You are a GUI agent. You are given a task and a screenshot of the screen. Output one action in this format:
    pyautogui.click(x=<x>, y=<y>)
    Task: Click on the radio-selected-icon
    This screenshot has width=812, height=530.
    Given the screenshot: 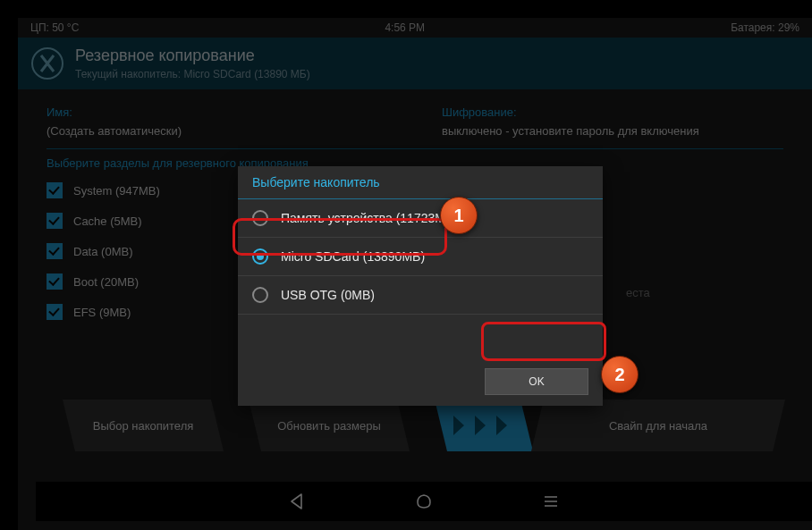 What is the action you would take?
    pyautogui.click(x=260, y=257)
    